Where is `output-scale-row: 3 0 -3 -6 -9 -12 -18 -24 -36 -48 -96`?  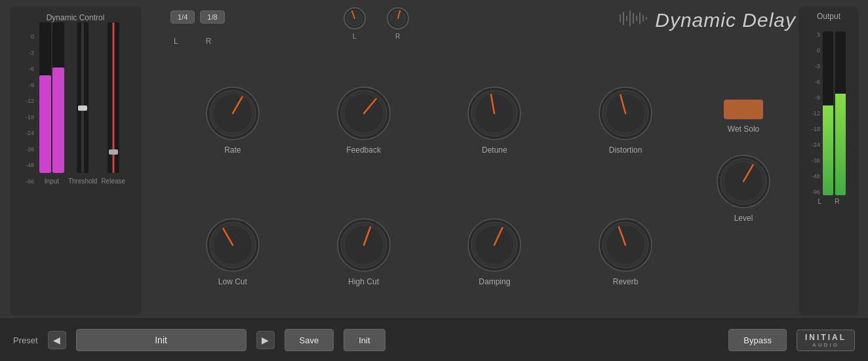 output-scale-row: 3 0 -3 -6 -9 -12 -18 -24 -36 -48 -96 is located at coordinates (829, 110).